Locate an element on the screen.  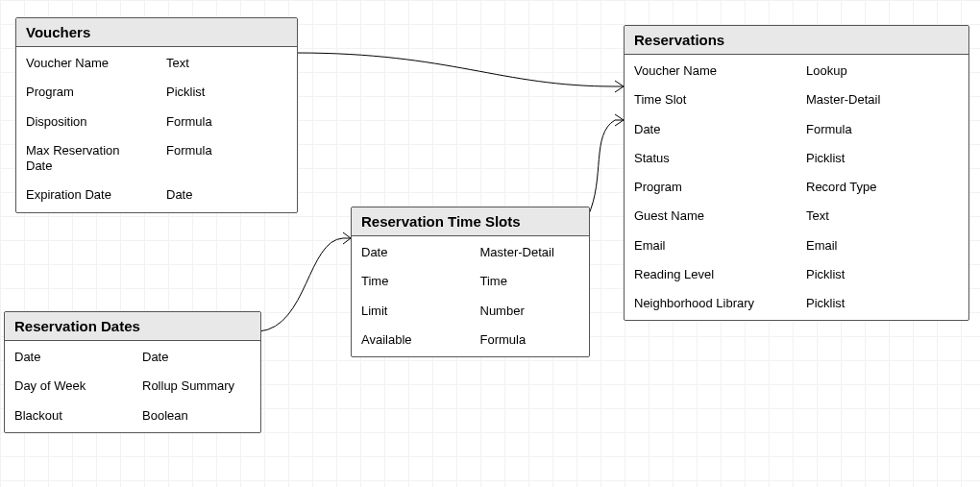
field-name: Max Reservation Date is located at coordinates (86, 159).